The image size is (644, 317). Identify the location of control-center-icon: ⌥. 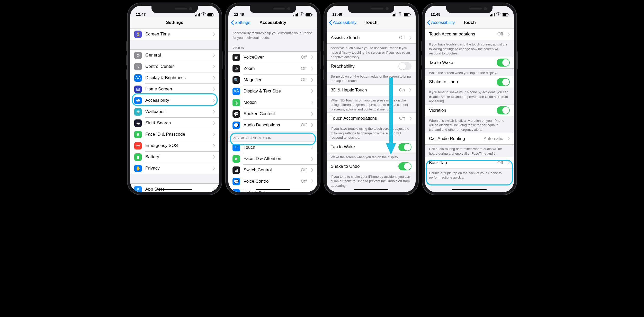
(138, 67).